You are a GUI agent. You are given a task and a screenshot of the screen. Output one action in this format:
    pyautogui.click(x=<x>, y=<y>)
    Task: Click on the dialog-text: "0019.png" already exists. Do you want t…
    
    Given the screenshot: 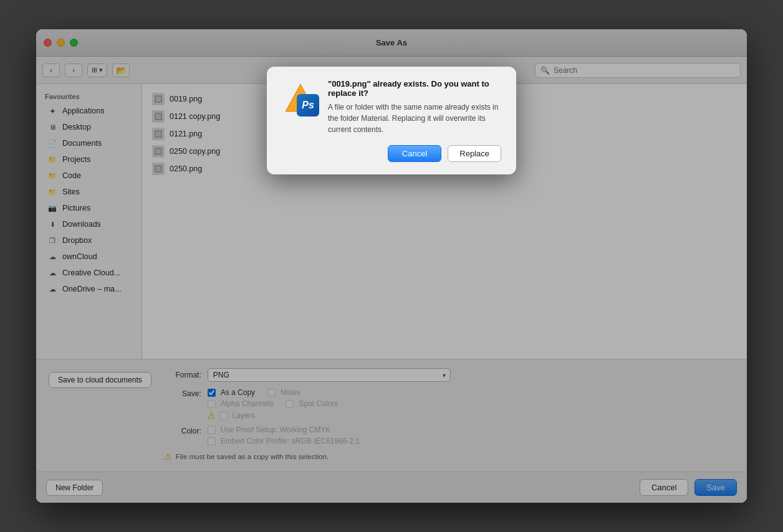 What is the action you would take?
    pyautogui.click(x=415, y=107)
    